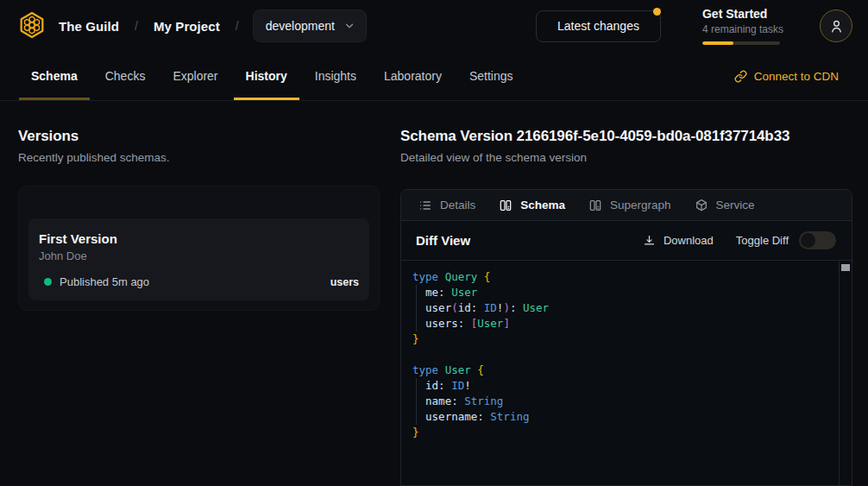  Describe the element at coordinates (626, 401) in the screenshot. I see `code-line: name: String` at that location.